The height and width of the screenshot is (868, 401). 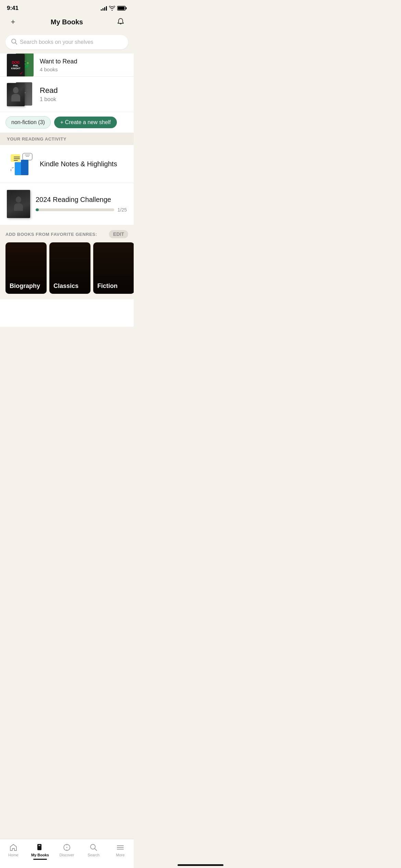 I want to click on portrait-figure, so click(x=16, y=95).